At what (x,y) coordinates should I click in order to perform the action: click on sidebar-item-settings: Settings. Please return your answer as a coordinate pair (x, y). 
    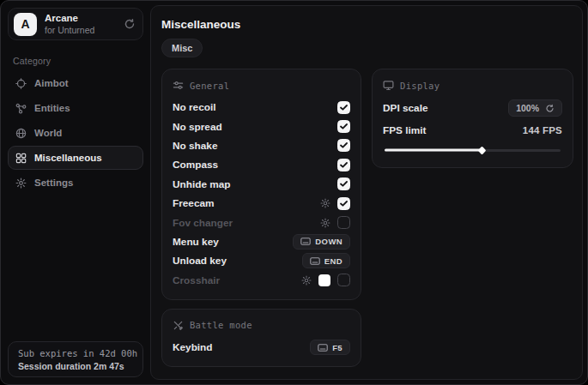
    Looking at the image, I should click on (76, 183).